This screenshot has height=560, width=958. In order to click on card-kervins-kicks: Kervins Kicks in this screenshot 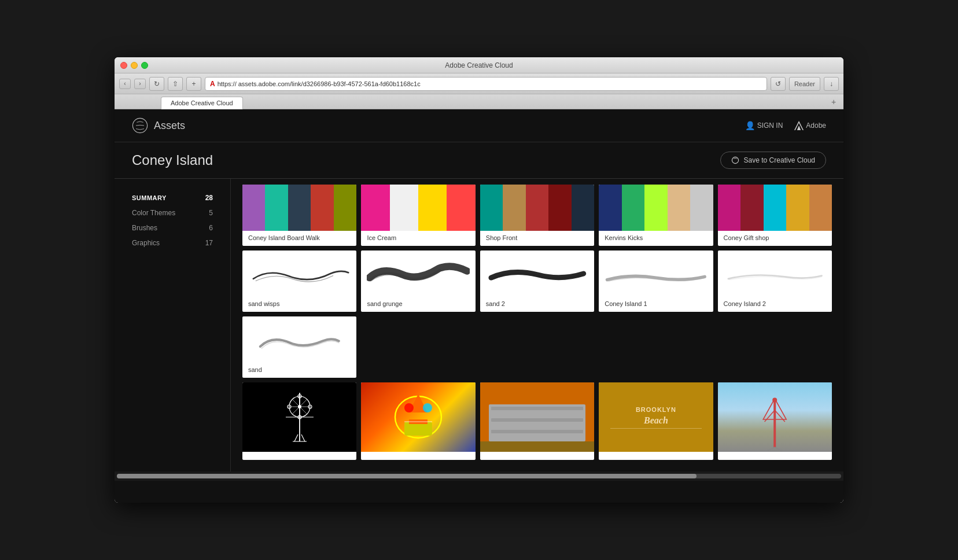, I will do `click(656, 215)`.